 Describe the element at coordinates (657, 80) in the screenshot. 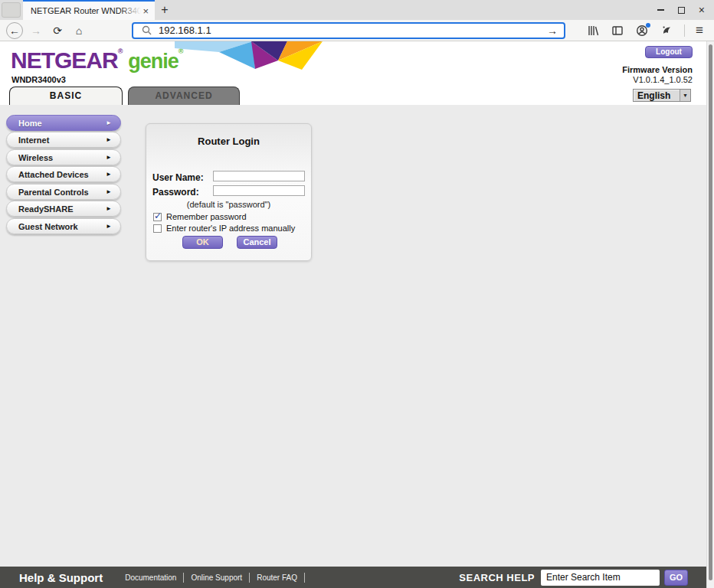

I see `firmware-value: V1.0.1.4_1.0.52` at that location.